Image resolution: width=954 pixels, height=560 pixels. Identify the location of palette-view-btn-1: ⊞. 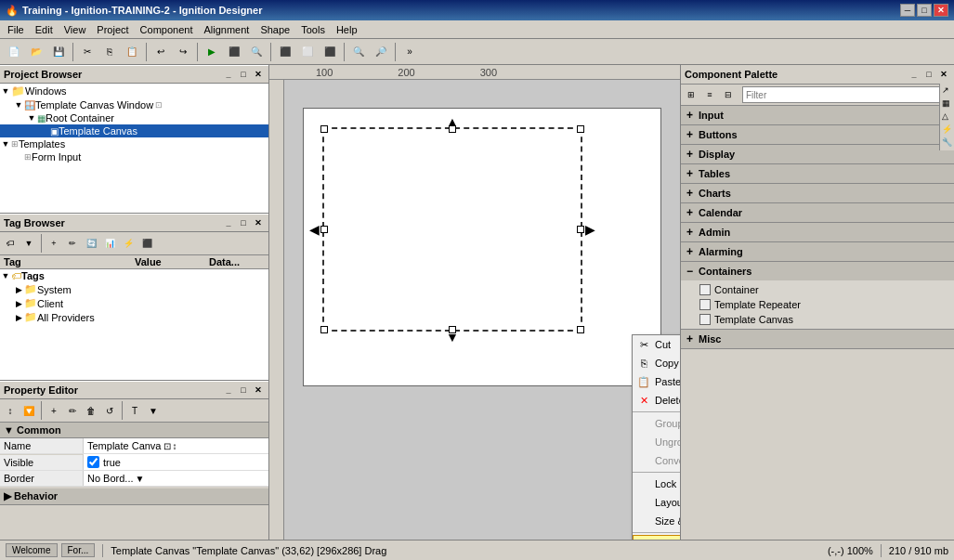
(691, 95).